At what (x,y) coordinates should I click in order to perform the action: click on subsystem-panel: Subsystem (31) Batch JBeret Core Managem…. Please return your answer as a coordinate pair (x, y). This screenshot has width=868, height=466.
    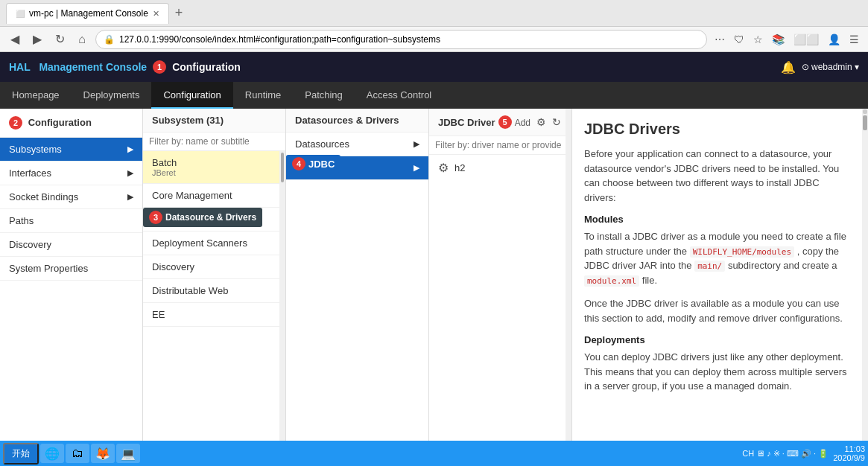
    Looking at the image, I should click on (215, 277).